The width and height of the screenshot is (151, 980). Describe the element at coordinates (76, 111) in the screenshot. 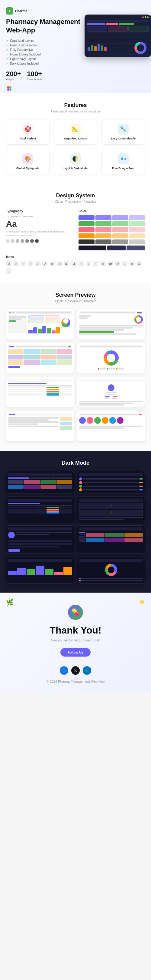

I see `features-subtitle: Understand how we drive innovation` at that location.